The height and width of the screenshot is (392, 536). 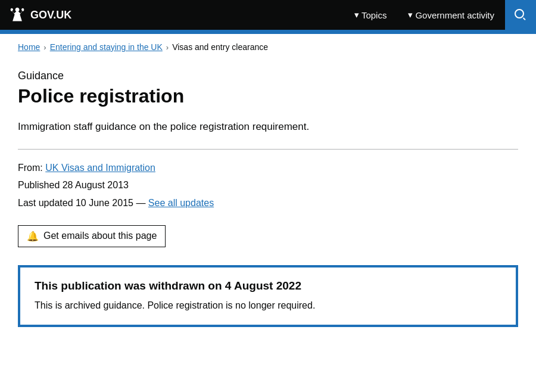 What do you see at coordinates (440, 15) in the screenshot?
I see `main-nav: ▾ Topics ▾ Government activity` at bounding box center [440, 15].